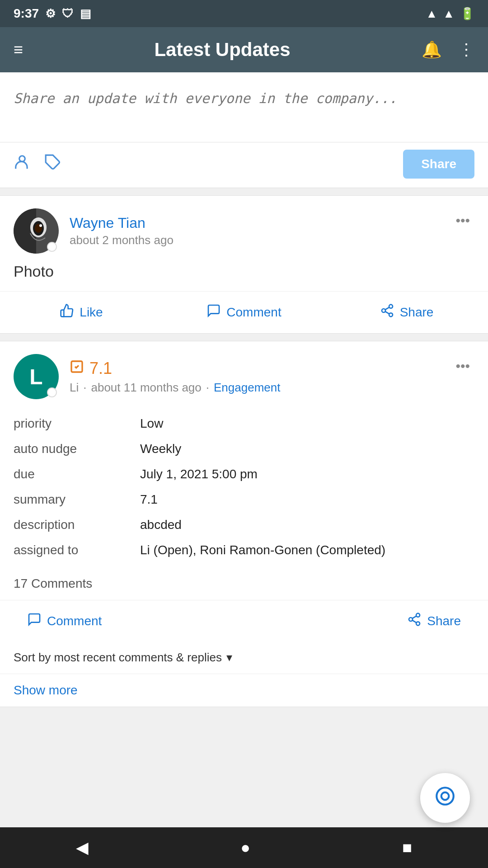 The width and height of the screenshot is (488, 868). What do you see at coordinates (68, 14) in the screenshot?
I see `shield-icon: 🛡` at bounding box center [68, 14].